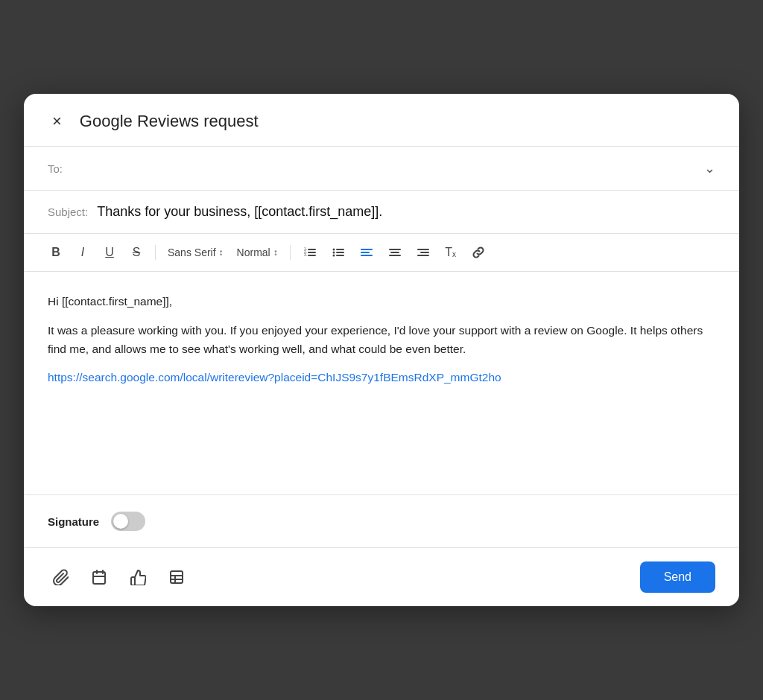  Describe the element at coordinates (382, 168) in the screenshot. I see `to-row: To: ⌄` at that location.